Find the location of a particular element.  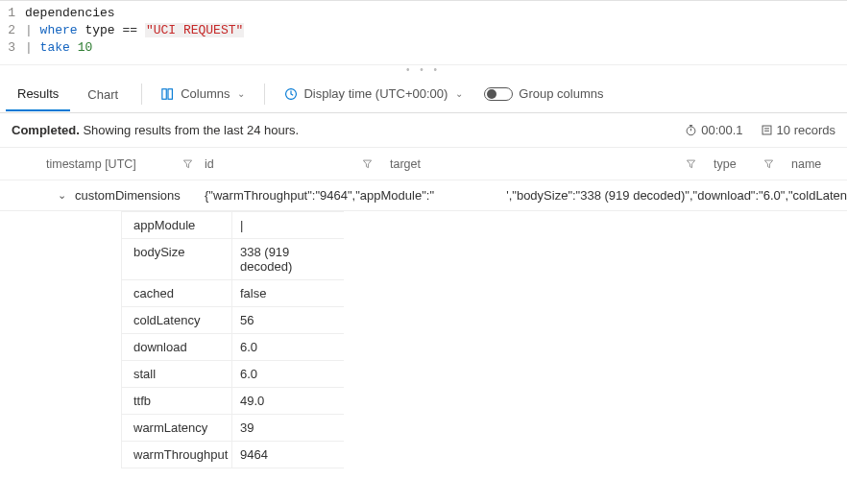

dimension-key: download is located at coordinates (177, 348).